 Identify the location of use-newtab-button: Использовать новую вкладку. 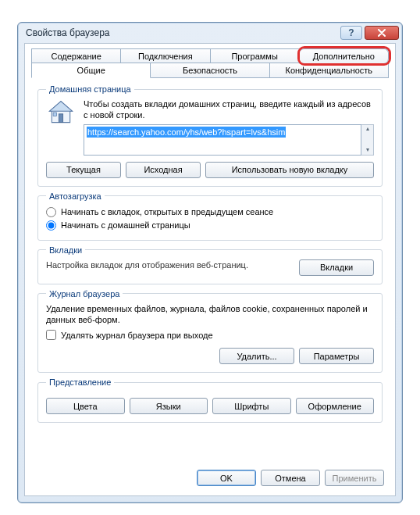
(290, 170).